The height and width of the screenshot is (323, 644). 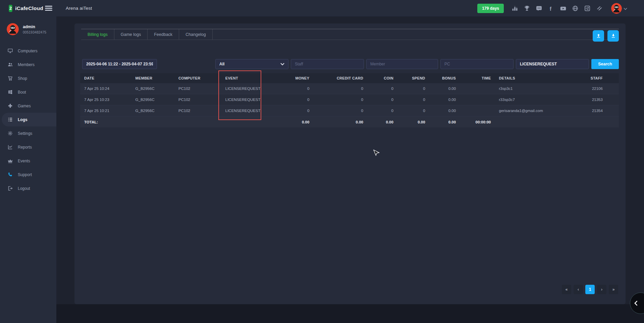 I want to click on table-row: 7 Apr 25 10:23 G_B2956C PC102 LICENSEREQ…, so click(x=350, y=100).